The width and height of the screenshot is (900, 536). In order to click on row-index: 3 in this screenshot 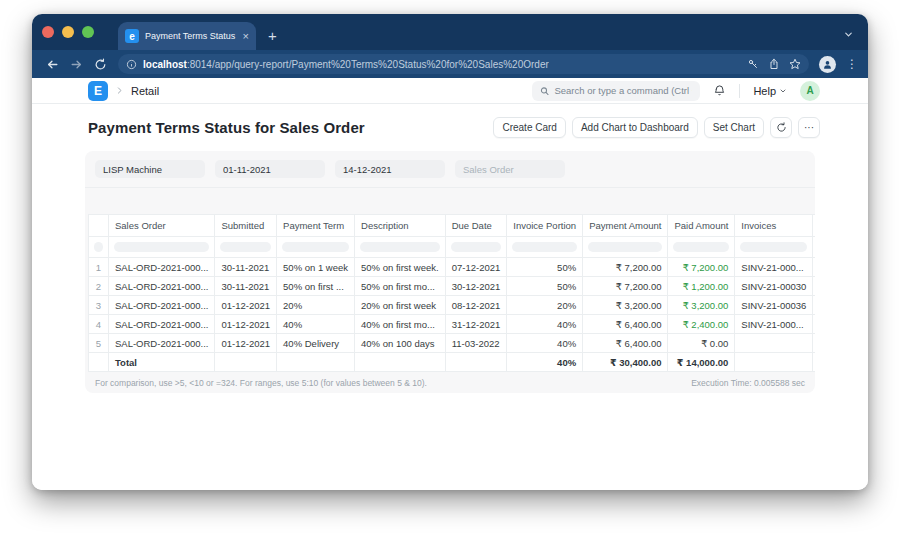, I will do `click(99, 306)`.